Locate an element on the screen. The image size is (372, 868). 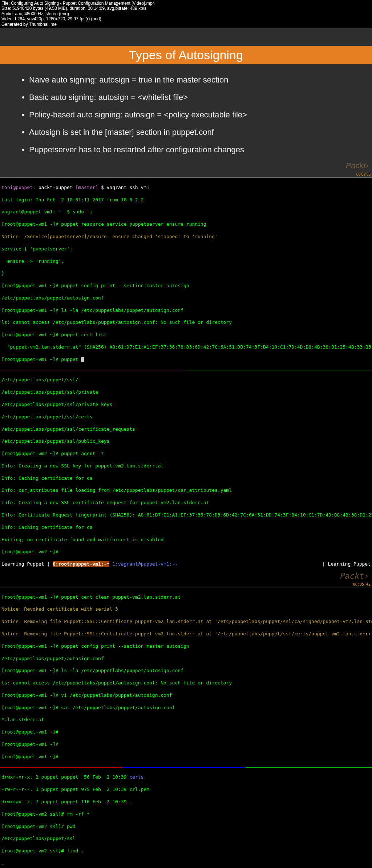
term-line: [root@puppet-vm2 ssl]# rm -rf * is located at coordinates (186, 814).